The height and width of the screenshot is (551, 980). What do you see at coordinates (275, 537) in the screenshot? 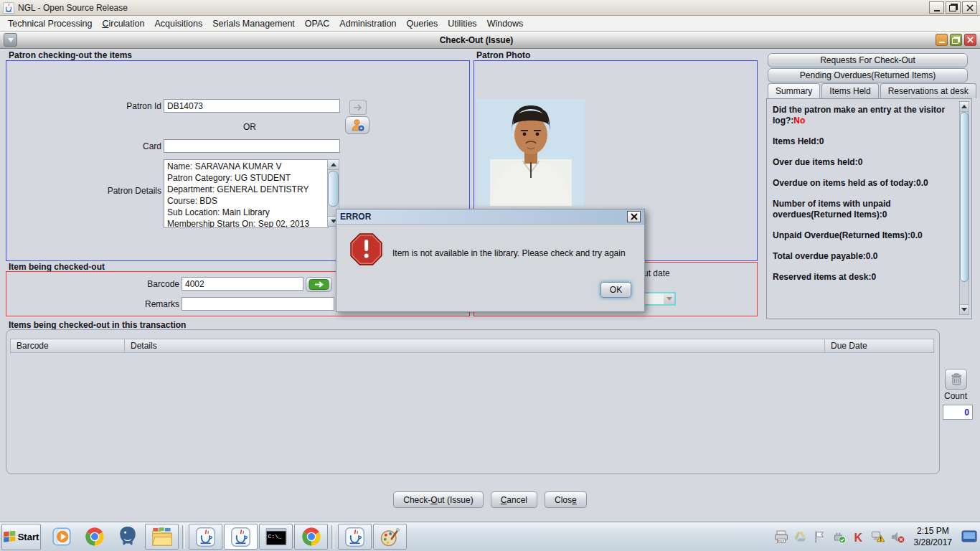
I see `svg-text: C:\_` at bounding box center [275, 537].